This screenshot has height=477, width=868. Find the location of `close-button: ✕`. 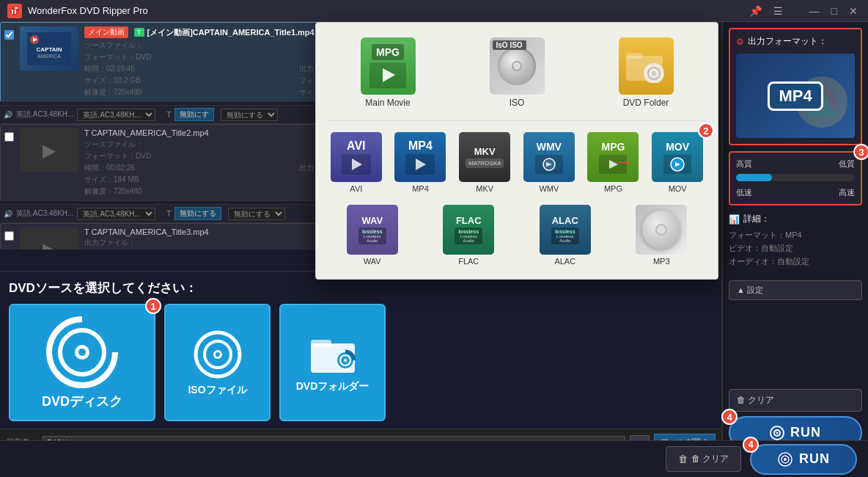

close-button: ✕ is located at coordinates (853, 11).